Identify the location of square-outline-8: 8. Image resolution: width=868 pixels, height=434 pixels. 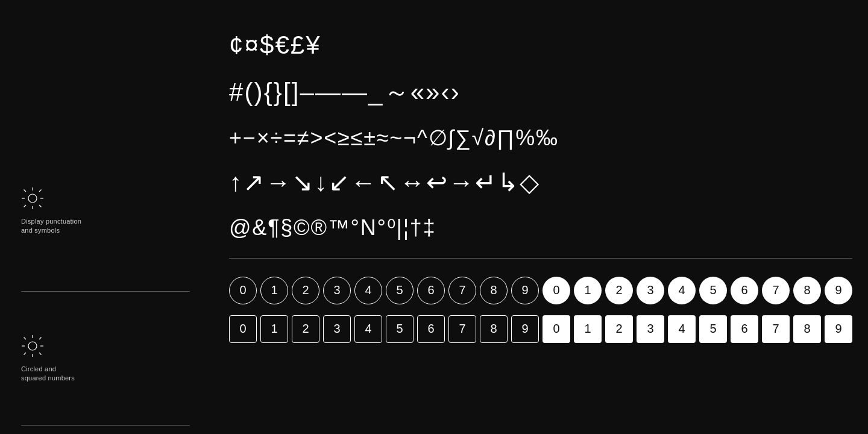
(494, 329).